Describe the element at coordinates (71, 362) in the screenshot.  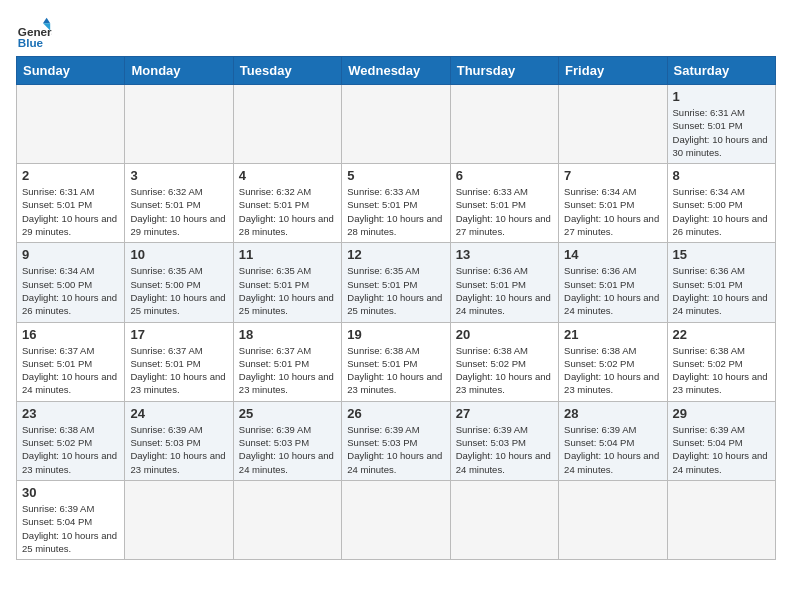
I see `calendar-cell: 16Sunrise: 6:37 AM Sunset: 5:01 PM Dayli…` at that location.